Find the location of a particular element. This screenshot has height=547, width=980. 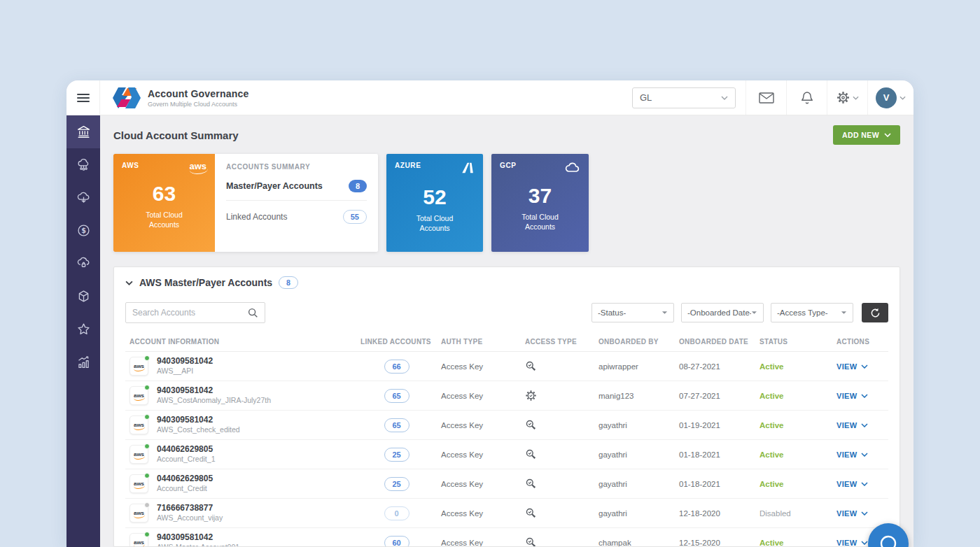

azure-card-label: AZURE is located at coordinates (407, 165).